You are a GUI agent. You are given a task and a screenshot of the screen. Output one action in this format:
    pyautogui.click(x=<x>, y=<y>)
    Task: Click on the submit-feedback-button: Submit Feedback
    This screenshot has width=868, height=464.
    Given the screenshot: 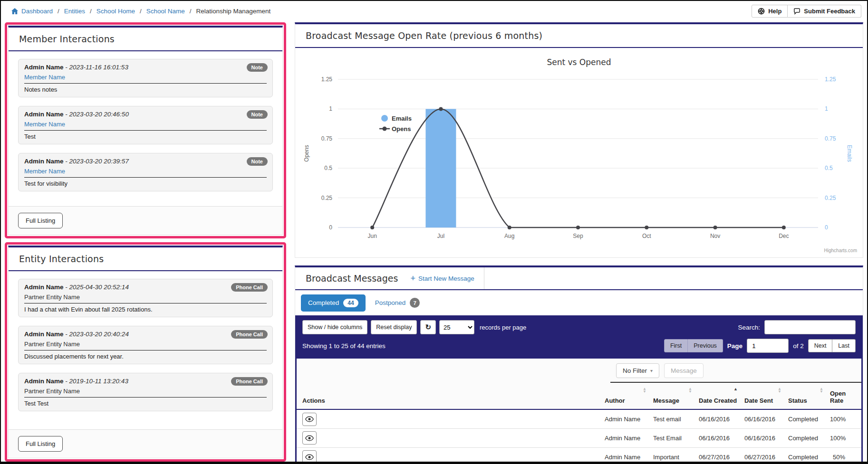 What is the action you would take?
    pyautogui.click(x=824, y=11)
    